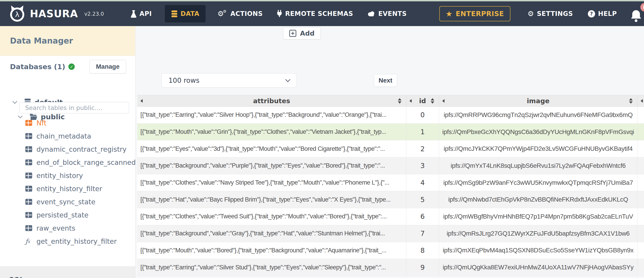  Describe the element at coordinates (538, 183) in the screenshot. I see `cell-image: ipfs://QmSg9bPzW9anFYc3wWU5KnvymwkxQTpmq…` at that location.